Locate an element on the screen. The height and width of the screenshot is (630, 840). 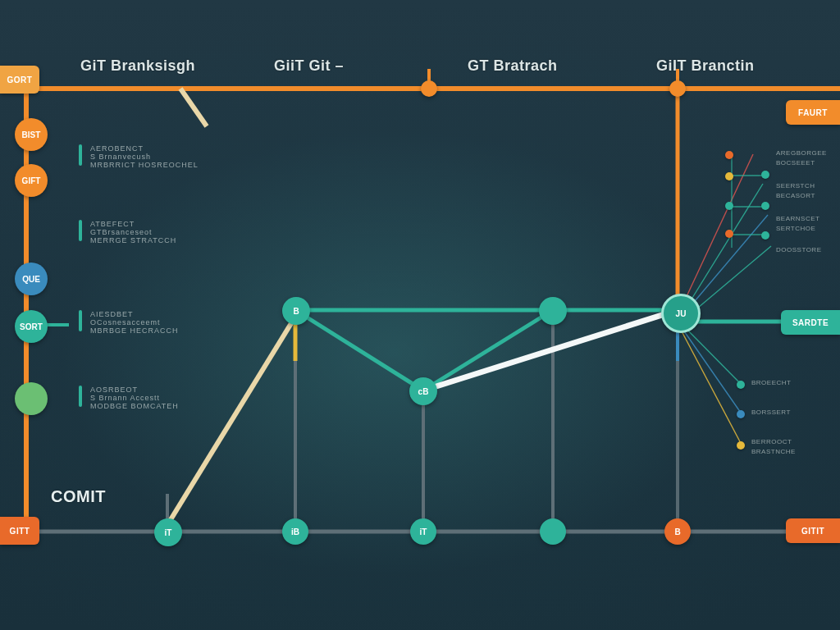
commit-bottom-2: iT is located at coordinates (423, 532).